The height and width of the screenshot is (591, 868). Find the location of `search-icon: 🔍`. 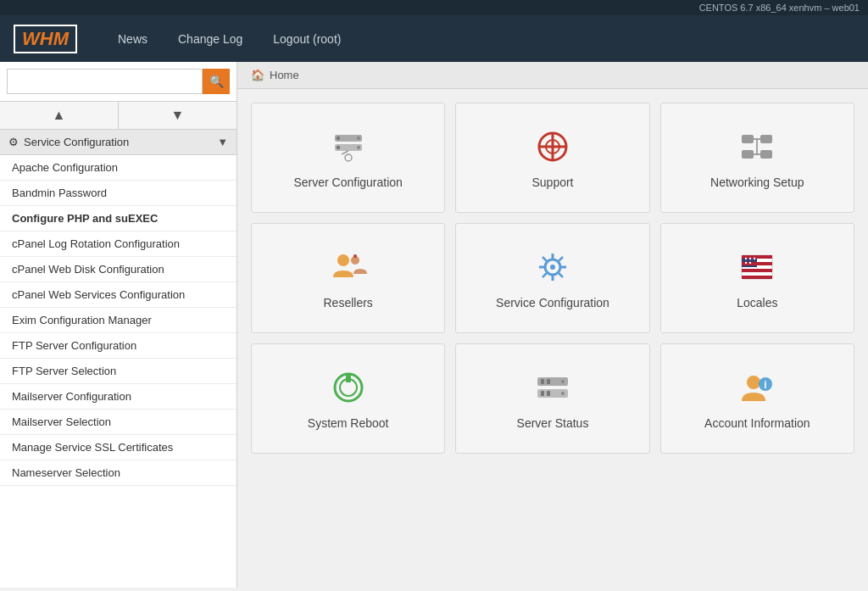

search-icon: 🔍 is located at coordinates (217, 81).